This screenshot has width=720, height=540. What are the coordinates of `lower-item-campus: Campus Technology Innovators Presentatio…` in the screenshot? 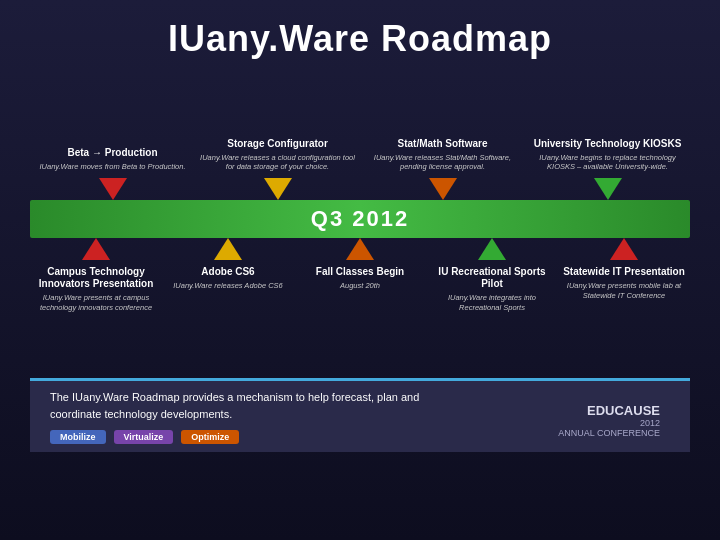 It's located at (96, 276).